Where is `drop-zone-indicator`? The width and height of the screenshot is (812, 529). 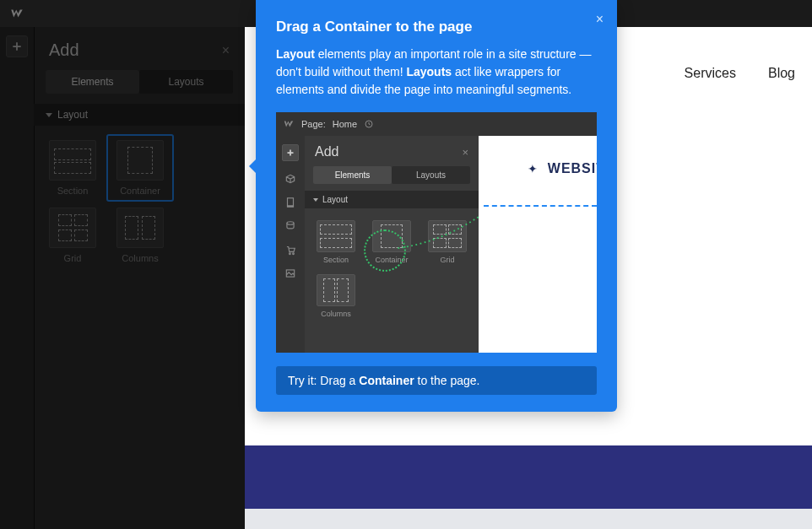
drop-zone-indicator is located at coordinates (540, 206).